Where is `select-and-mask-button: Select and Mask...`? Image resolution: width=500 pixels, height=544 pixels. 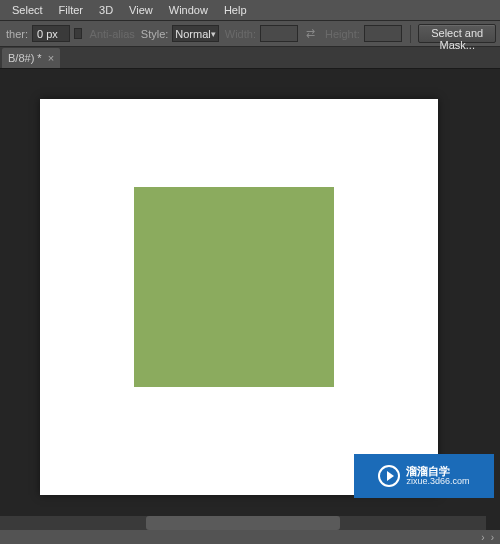 select-and-mask-button: Select and Mask... is located at coordinates (457, 34).